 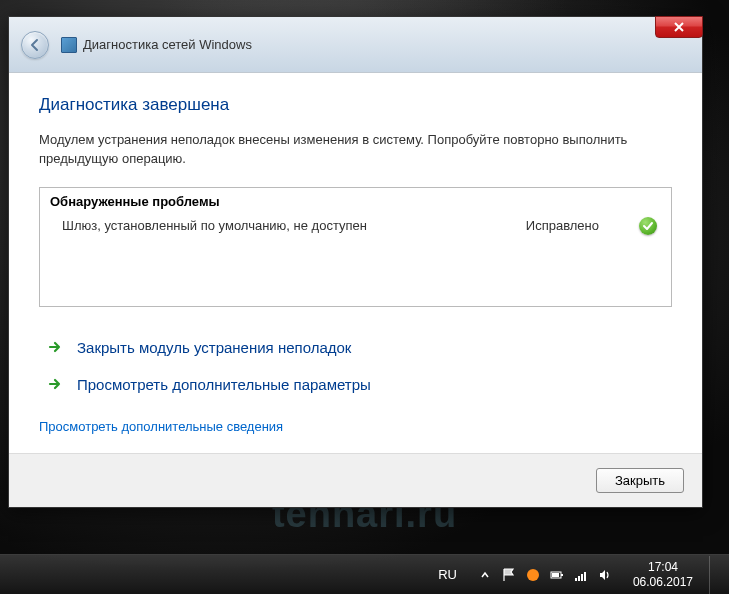 What do you see at coordinates (648, 226) in the screenshot?
I see `checkmark-icon` at bounding box center [648, 226].